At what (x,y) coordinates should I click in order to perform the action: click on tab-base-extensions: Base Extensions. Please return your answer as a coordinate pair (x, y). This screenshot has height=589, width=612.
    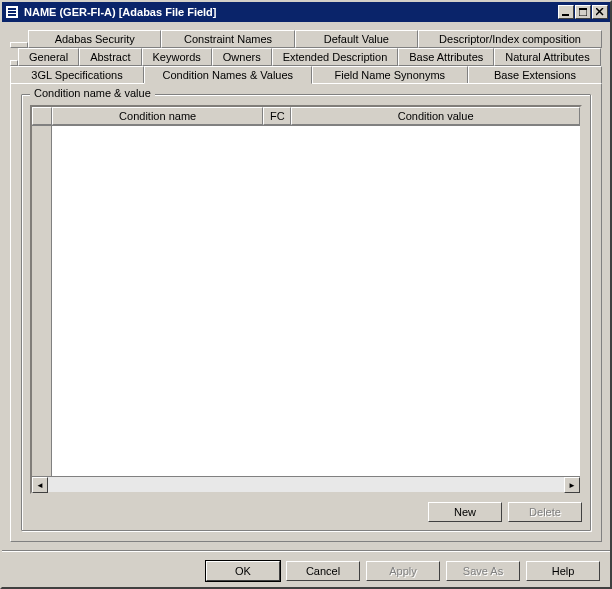
    Looking at the image, I should click on (535, 74).